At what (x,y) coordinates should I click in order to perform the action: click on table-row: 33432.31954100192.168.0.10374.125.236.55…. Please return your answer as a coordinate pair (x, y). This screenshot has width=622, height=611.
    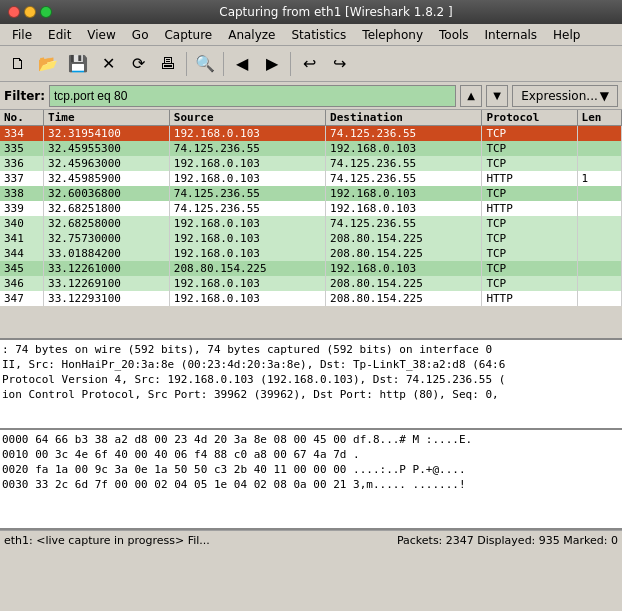
    Looking at the image, I should click on (311, 134).